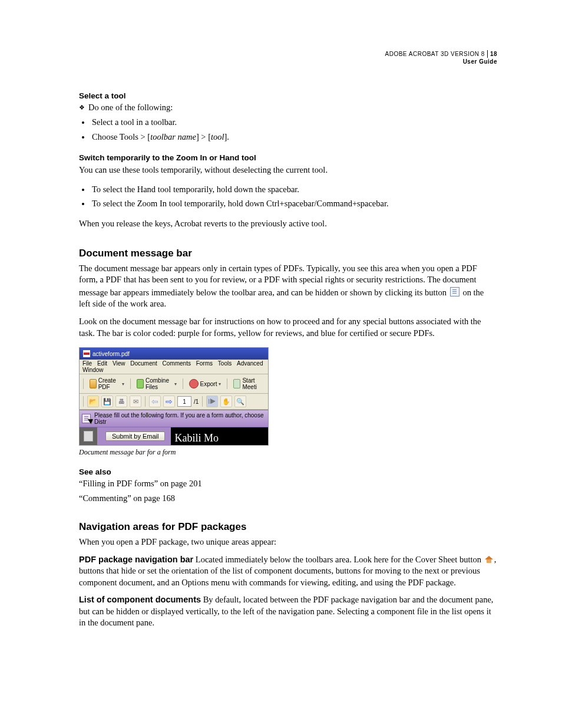  I want to click on form-background: Submit by Email Kabili Mo, so click(183, 436).